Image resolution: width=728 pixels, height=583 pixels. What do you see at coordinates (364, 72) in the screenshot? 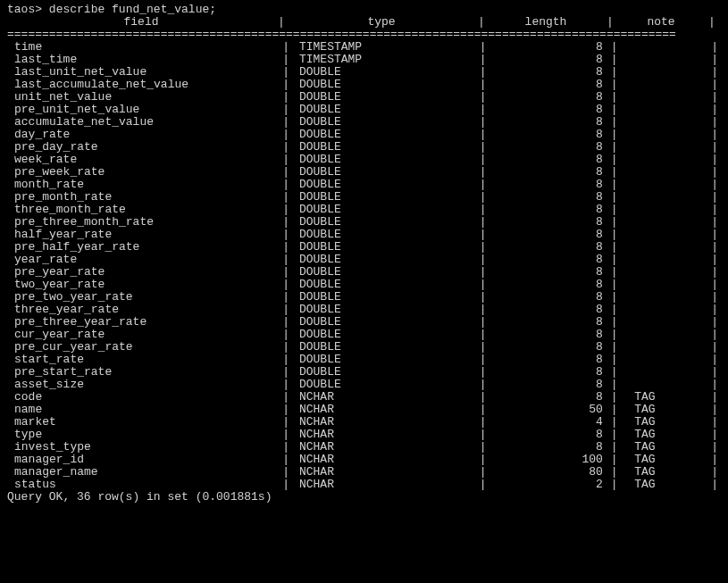
I see `table-row: last_unit_net_value| DOUBLE|8||` at bounding box center [364, 72].